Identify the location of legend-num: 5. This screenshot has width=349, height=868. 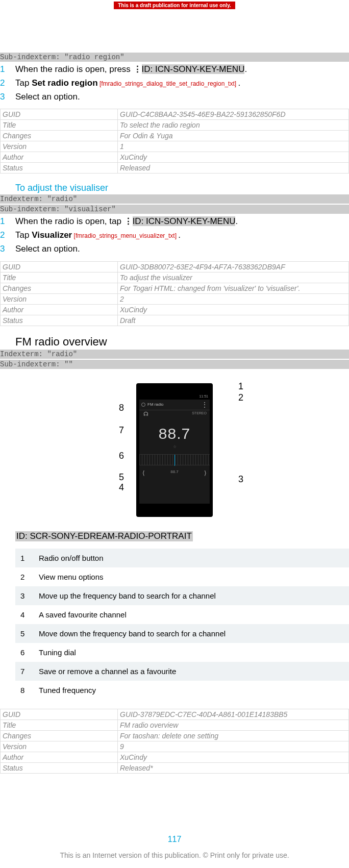
(24, 634).